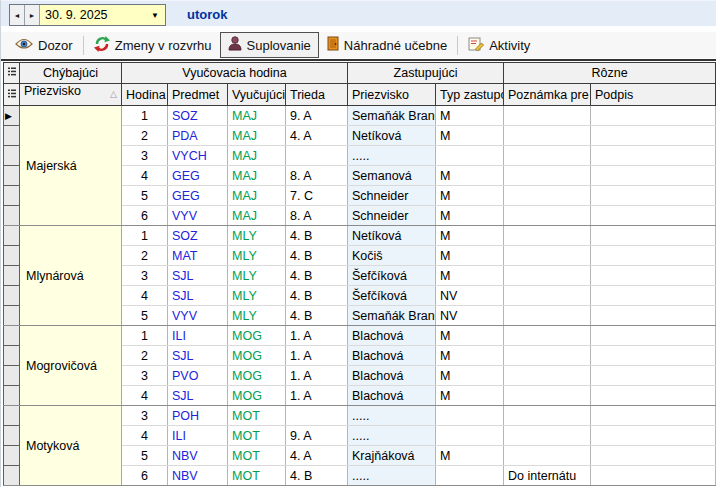 This screenshot has width=716, height=487. I want to click on predmet-cell: GEG, so click(198, 176).